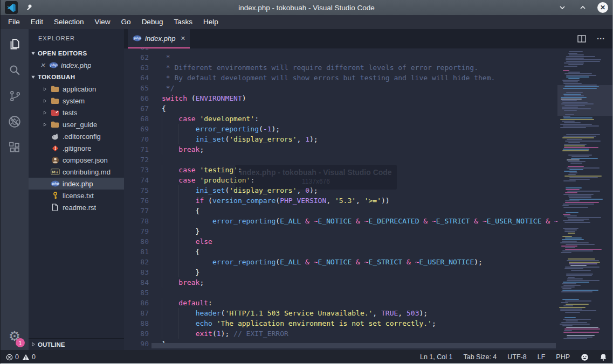 This screenshot has height=364, width=613. Describe the element at coordinates (77, 160) in the screenshot. I see `tree-item-composer-json: composer.json` at that location.